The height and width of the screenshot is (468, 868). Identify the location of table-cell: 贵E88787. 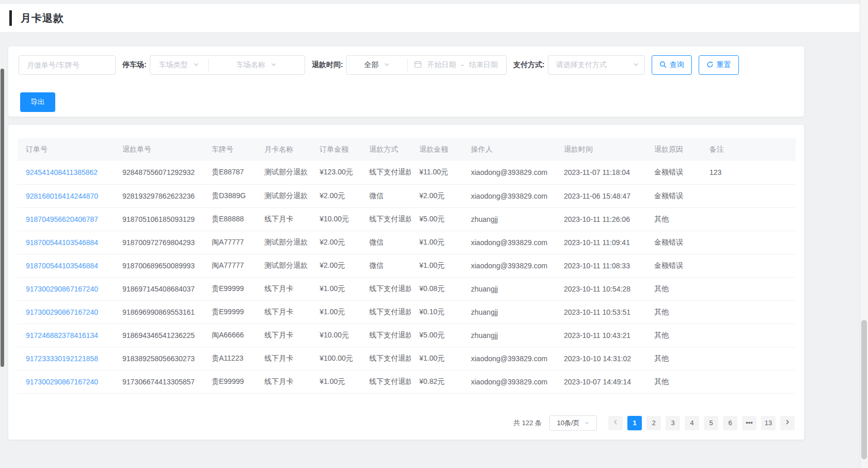
(230, 172).